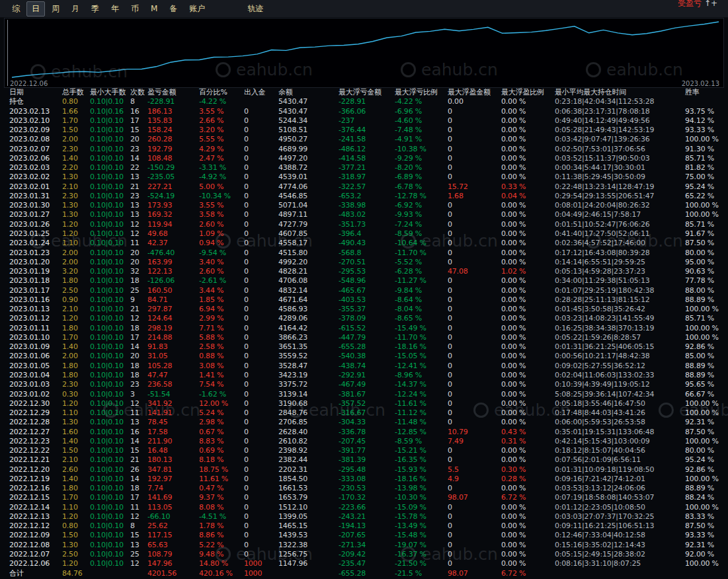 The height and width of the screenshot is (579, 728). What do you see at coordinates (76, 555) in the screenshot?
I see `cell-total-lots: 2.50` at bounding box center [76, 555].